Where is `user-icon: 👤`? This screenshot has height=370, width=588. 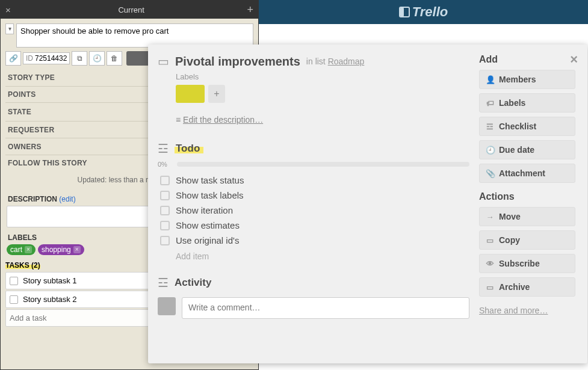
user-icon: 👤 is located at coordinates (490, 79).